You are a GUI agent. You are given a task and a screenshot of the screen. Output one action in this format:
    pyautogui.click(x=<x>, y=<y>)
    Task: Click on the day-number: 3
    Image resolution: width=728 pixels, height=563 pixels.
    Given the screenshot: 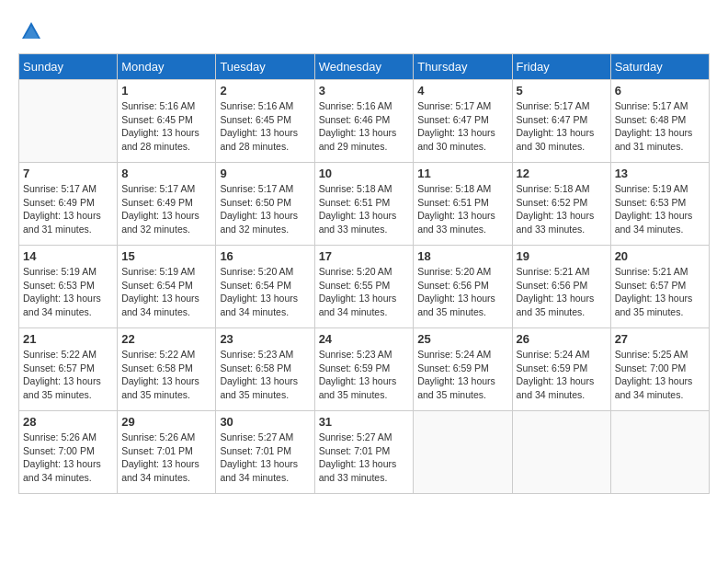 What is the action you would take?
    pyautogui.click(x=364, y=90)
    